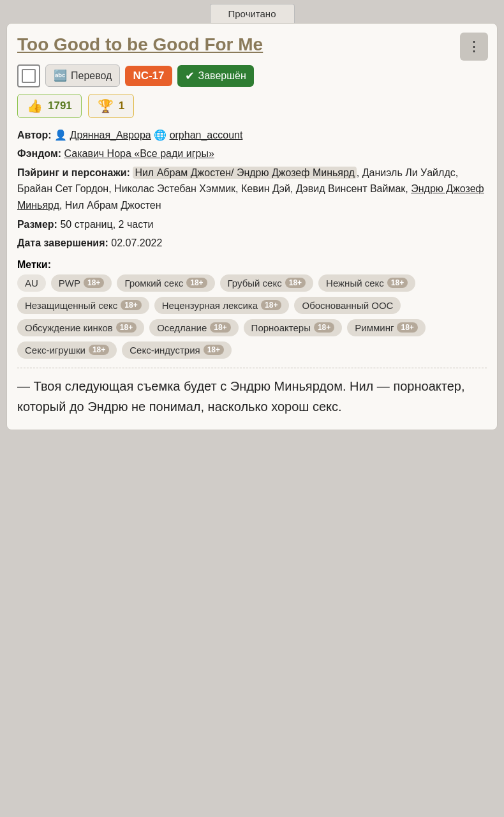 The height and width of the screenshot is (817, 504). What do you see at coordinates (252, 396) in the screenshot?
I see `summary-text: — Твоя следующая съемка будет с Эндрю Ми…` at bounding box center [252, 396].